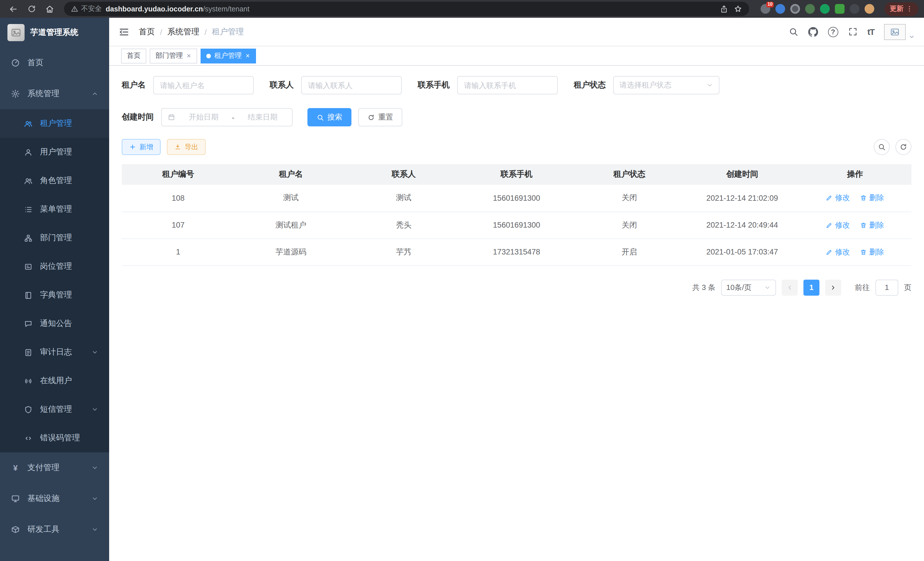  What do you see at coordinates (351, 85) in the screenshot?
I see `contact-input` at bounding box center [351, 85].